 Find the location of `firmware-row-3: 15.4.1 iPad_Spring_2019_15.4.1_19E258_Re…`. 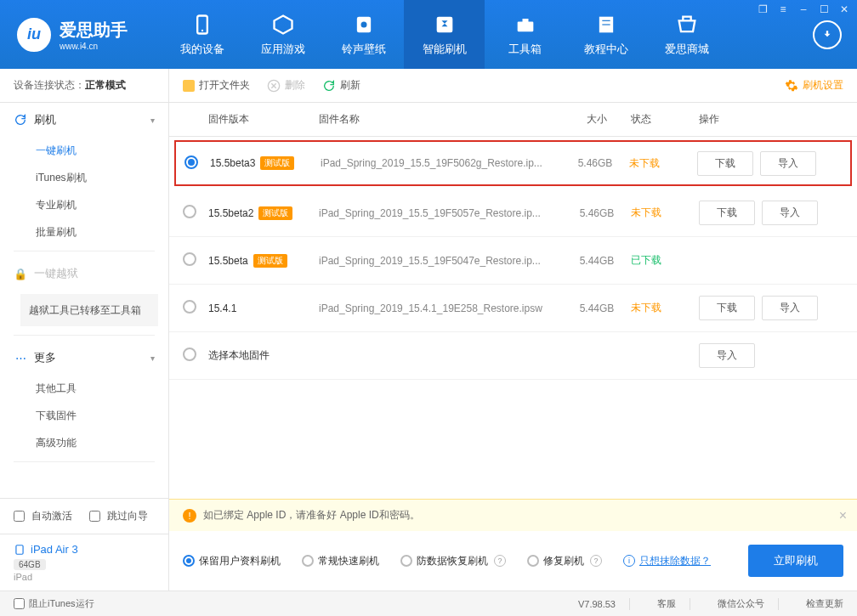

firmware-row-3: 15.4.1 iPad_Spring_2019_15.4.1_19E258_Re… is located at coordinates (514, 308).